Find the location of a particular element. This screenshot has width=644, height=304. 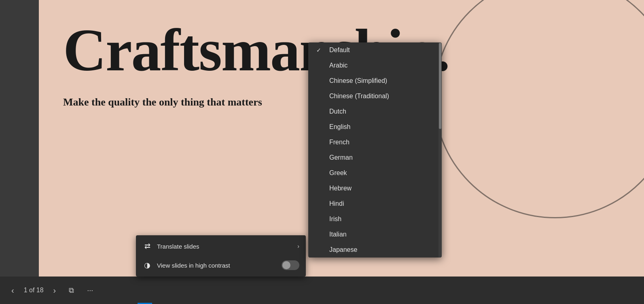

arrow-icon: › is located at coordinates (299, 246).